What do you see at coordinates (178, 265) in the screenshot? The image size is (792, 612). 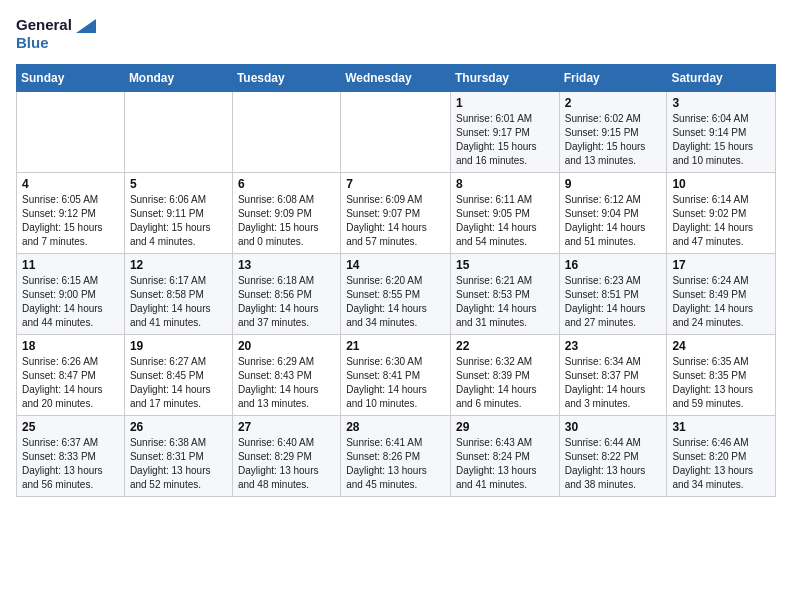 I see `day-number: 12` at bounding box center [178, 265].